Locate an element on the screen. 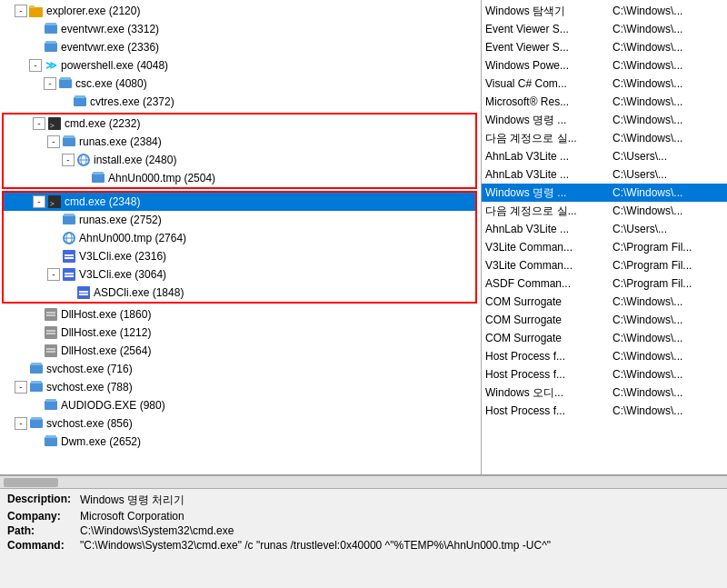 This screenshot has width=727, height=588. red-box-1: -cmd.exe (2232)-runas.exe (2384)-install… is located at coordinates (240, 151).